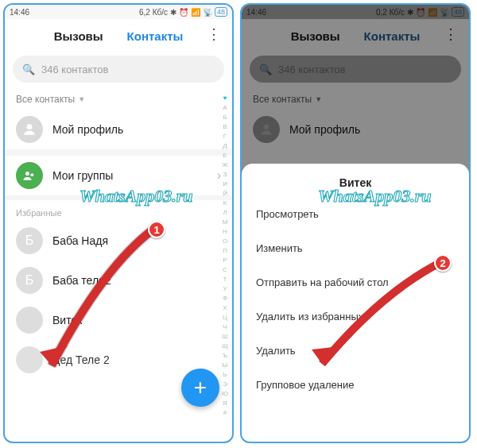 This screenshot has width=477, height=448. What do you see at coordinates (118, 36) in the screenshot?
I see `tab-bar: Вызовы Контакты ⋮` at bounding box center [118, 36].